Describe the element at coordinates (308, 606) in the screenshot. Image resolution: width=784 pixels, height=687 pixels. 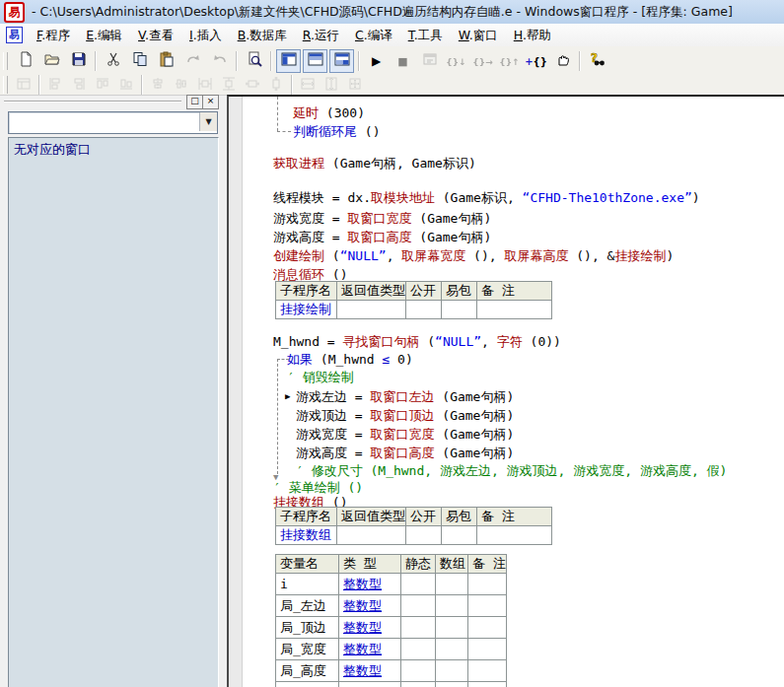
I see `variable-table-cell: 局_左边` at that location.